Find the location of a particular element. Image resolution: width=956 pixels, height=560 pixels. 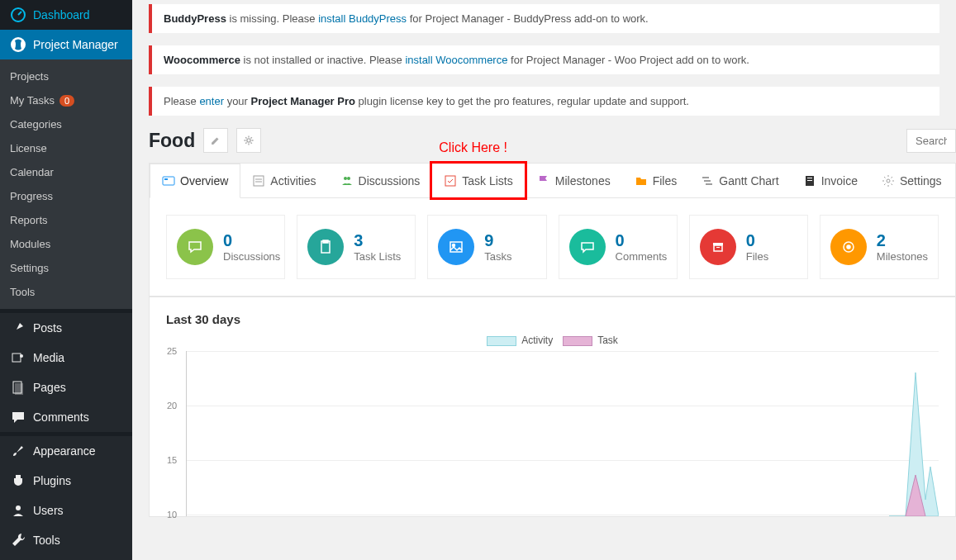

notice-woocommerce: Woocommerce is not installed or inactive… is located at coordinates (544, 59).